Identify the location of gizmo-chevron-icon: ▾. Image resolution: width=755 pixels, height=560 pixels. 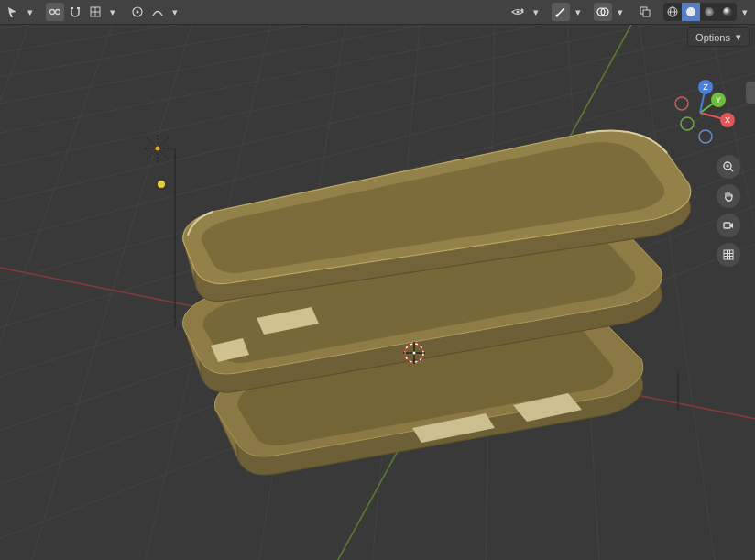
(578, 13).